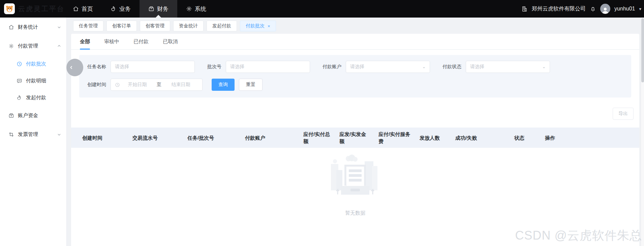 The image size is (644, 246). Describe the element at coordinates (625, 9) in the screenshot. I see `username: yunhu01` at that location.